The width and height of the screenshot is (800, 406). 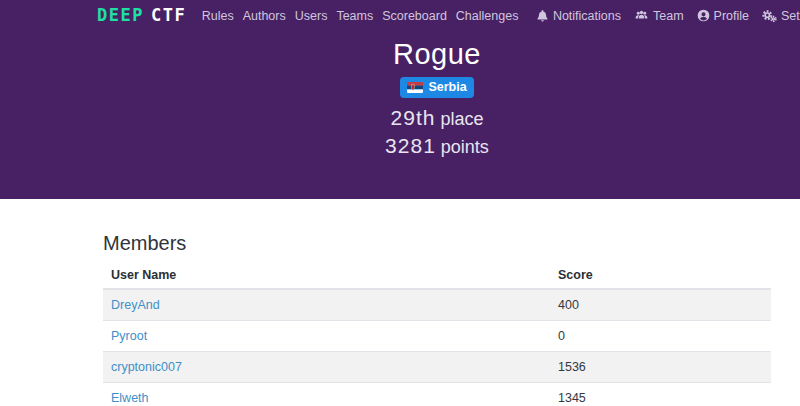 I want to click on table-row: Elweth 1345, so click(x=437, y=394).